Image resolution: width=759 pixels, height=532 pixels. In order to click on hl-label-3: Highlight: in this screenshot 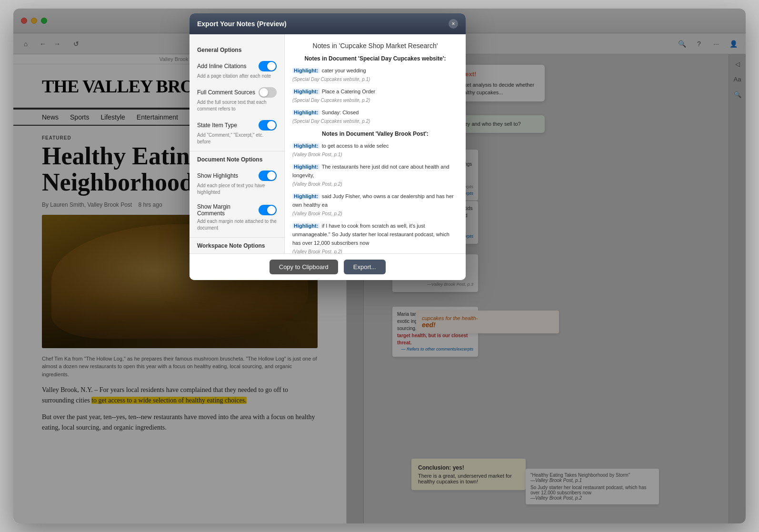, I will do `click(306, 112)`.